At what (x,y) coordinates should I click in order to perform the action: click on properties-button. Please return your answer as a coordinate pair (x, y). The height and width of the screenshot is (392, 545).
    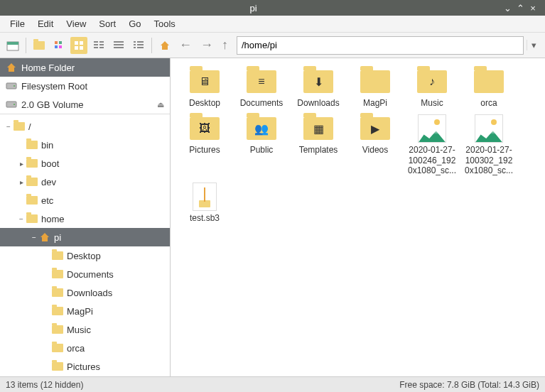
    Looking at the image, I should click on (59, 45).